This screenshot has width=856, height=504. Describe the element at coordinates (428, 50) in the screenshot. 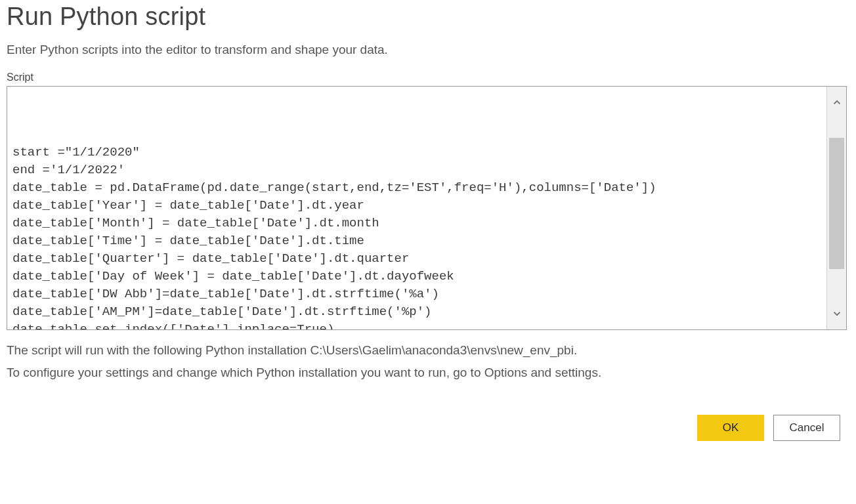

I see `dialog-subtitle: Enter Python scripts into the editor to …` at that location.